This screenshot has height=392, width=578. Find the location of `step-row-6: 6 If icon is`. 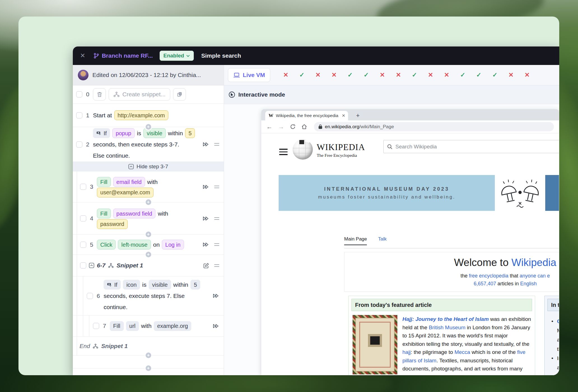

step-row-6: 6 If icon is is located at coordinates (148, 296).